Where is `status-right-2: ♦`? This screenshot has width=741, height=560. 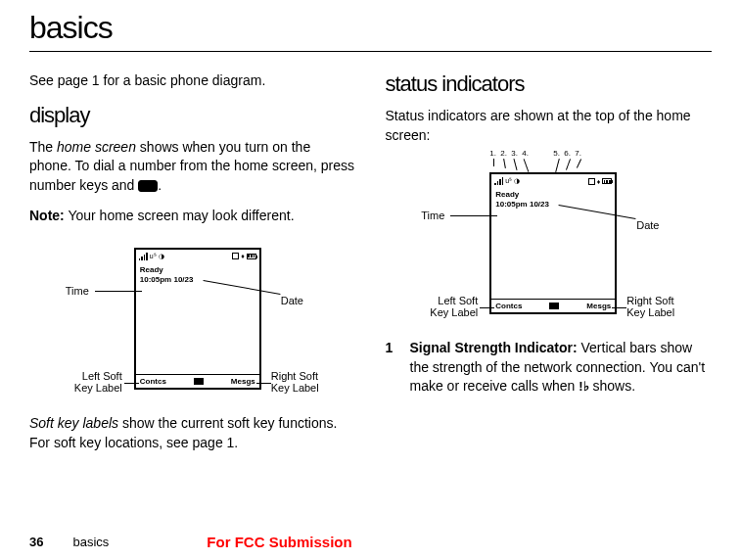 status-right-2: ♦ is located at coordinates (601, 182).